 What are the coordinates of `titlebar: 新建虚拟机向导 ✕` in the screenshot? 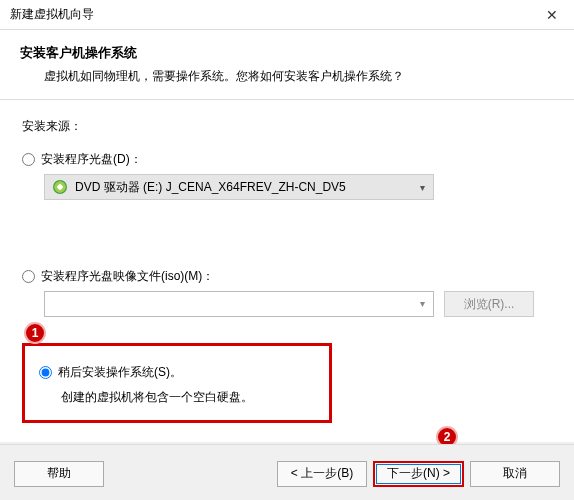 It's located at (287, 15).